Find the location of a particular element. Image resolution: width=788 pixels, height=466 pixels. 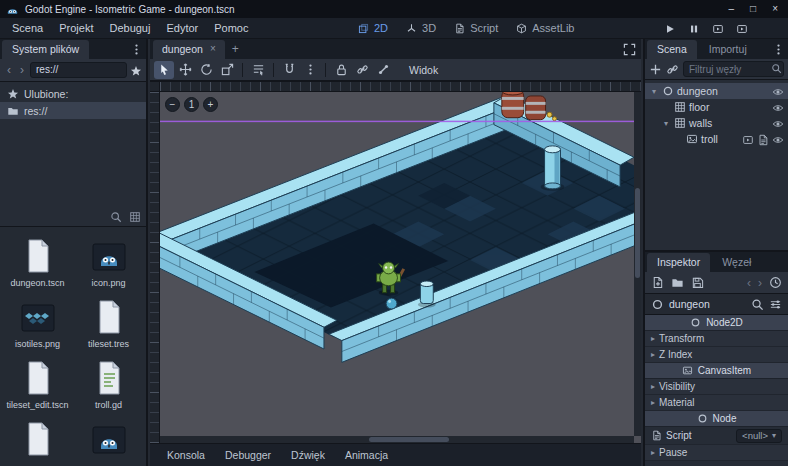

file-item-dungeon.tscn: dungeon.tscn is located at coordinates (38, 262).